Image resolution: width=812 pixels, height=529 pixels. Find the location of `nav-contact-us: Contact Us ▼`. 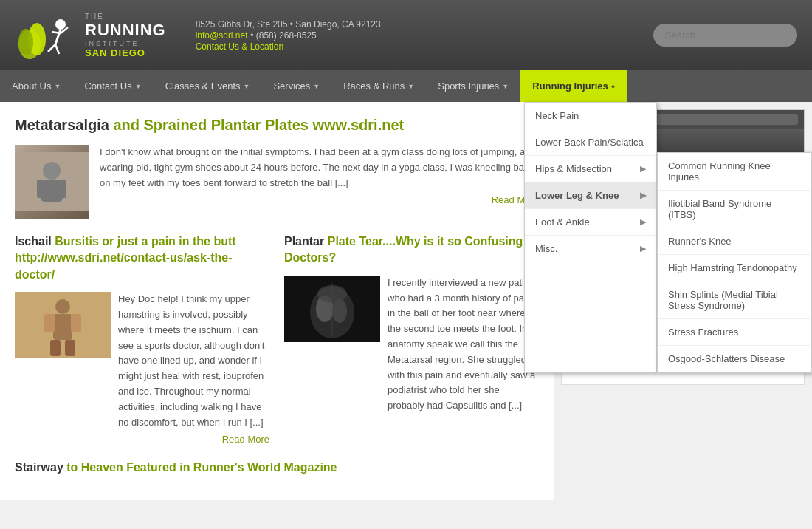

nav-contact-us: Contact Us ▼ is located at coordinates (112, 86).